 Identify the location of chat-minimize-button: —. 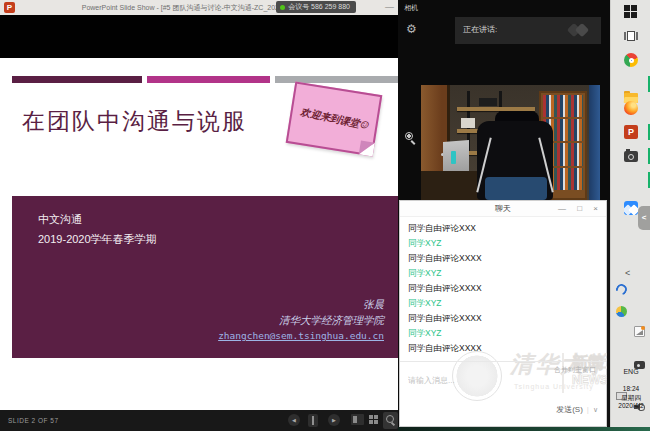
(562, 209).